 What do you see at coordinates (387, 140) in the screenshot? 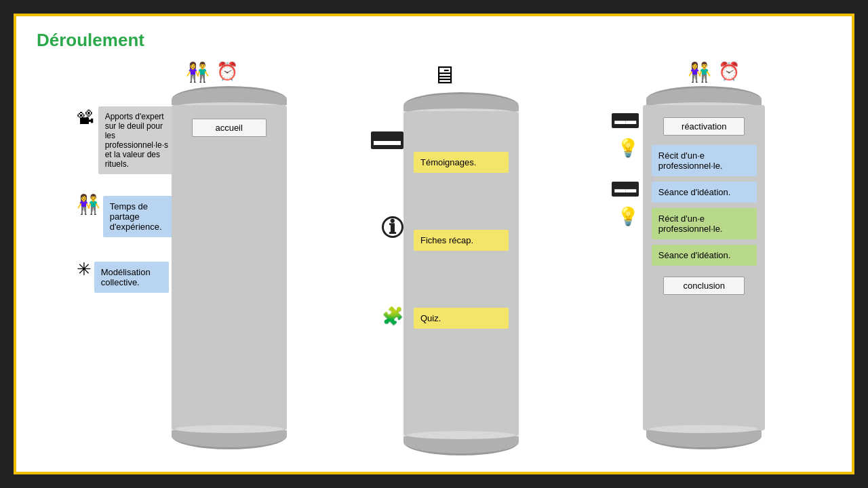
I see `testimonial-icon: ▬▬` at bounding box center [387, 140].